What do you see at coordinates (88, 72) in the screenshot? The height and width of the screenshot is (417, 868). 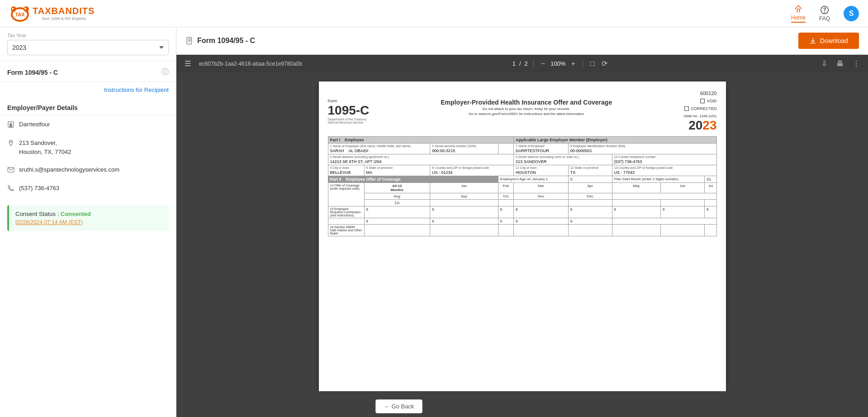 I see `form-header-row: Form 1094/95 - C ⓘ` at bounding box center [88, 72].